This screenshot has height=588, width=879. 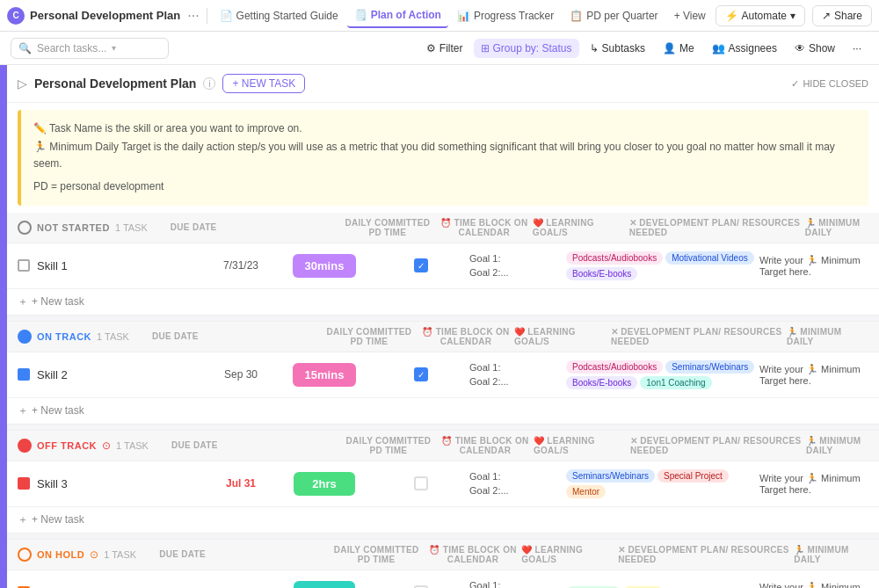 What do you see at coordinates (663, 483) in the screenshot?
I see `task-dev-plan: Seminars/WebinarsSpecial ProjectMentor` at bounding box center [663, 483].